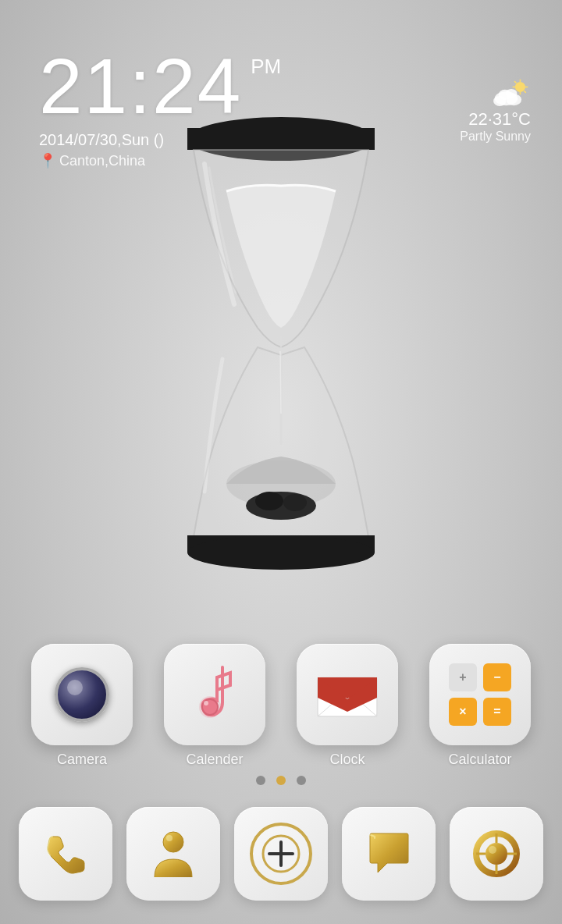 The image size is (562, 924). What do you see at coordinates (463, 677) in the screenshot?
I see `calc-plus: +` at bounding box center [463, 677].